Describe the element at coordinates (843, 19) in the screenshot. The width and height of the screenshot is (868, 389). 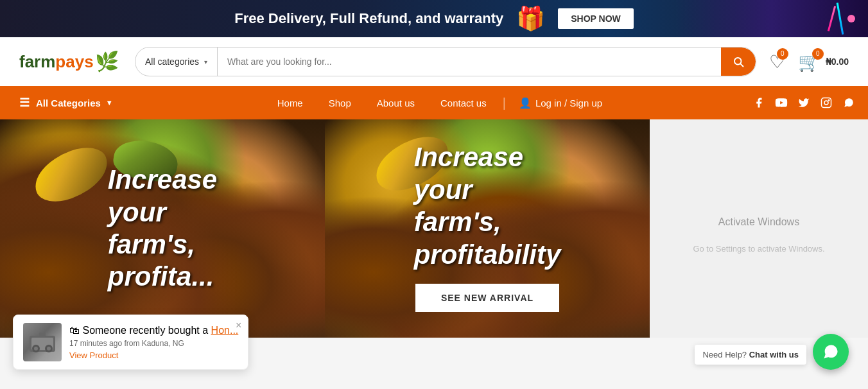
I see `banner-decorations` at that location.